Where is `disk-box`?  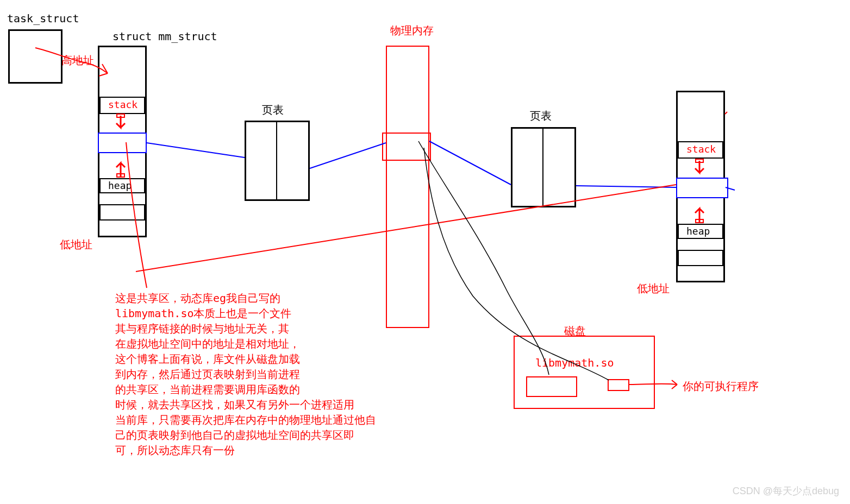 disk-box is located at coordinates (584, 373).